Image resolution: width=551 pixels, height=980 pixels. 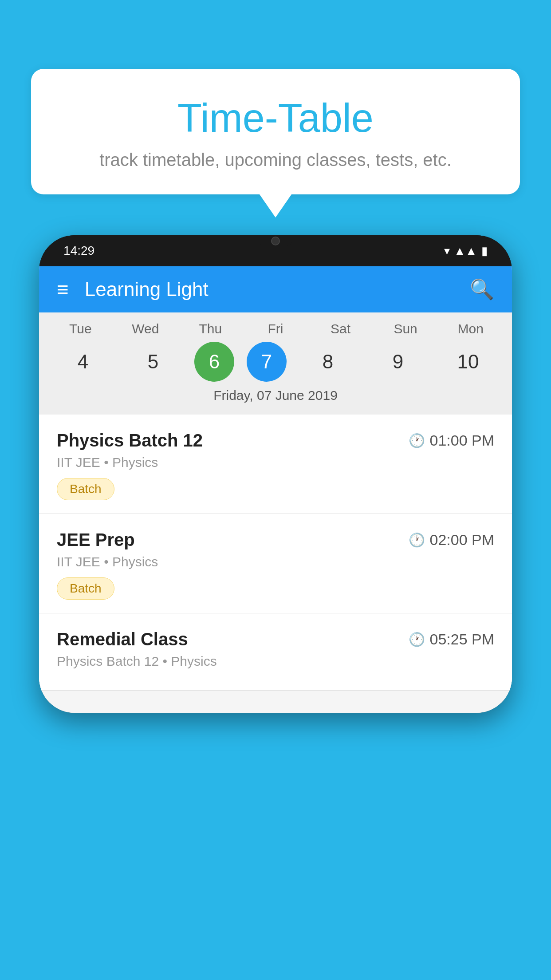 I want to click on schedule-item-3: Remedial Class 🕐 05:25 PM Physics Batch …, so click(x=276, y=652).